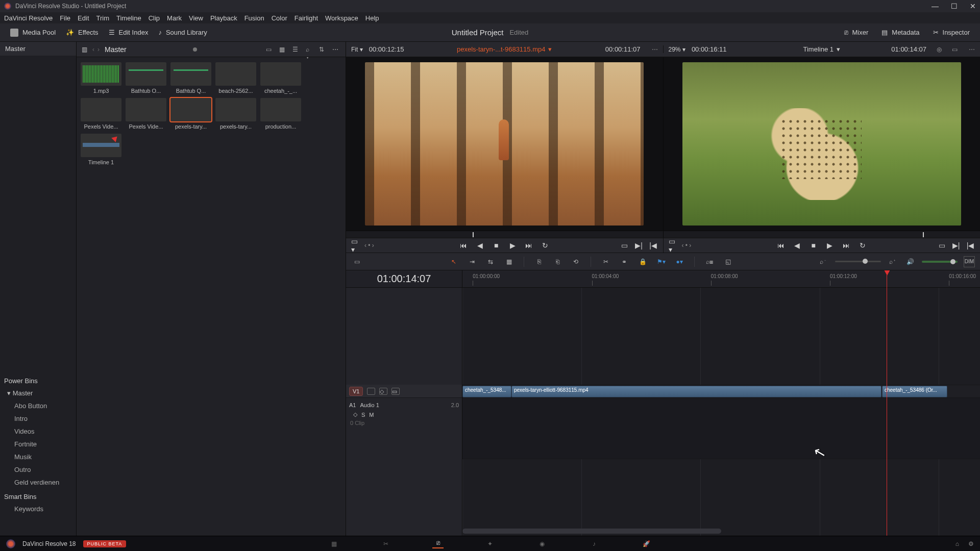 The height and width of the screenshot is (551, 980). What do you see at coordinates (129, 33) in the screenshot?
I see `edit-index-button: ☰ Edit Index` at bounding box center [129, 33].